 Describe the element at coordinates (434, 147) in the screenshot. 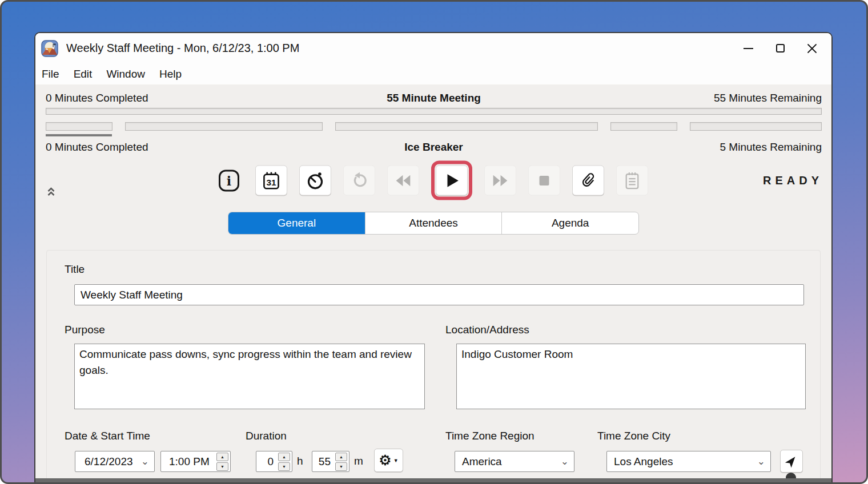

I see `section-progress-labels: 0 Minutes Completed Ice Breaker 5 Minute…` at that location.